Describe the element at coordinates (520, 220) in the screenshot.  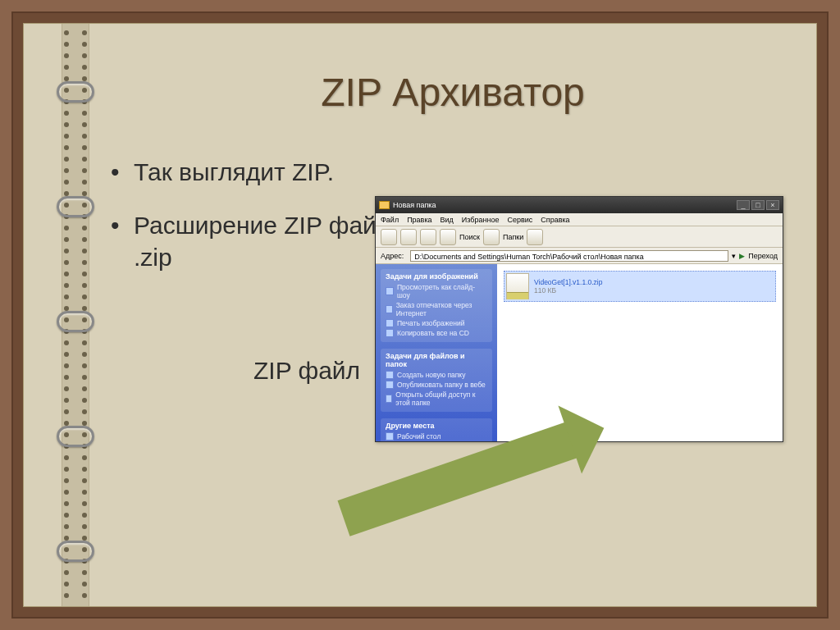
I see `menu-item: Сервис` at that location.